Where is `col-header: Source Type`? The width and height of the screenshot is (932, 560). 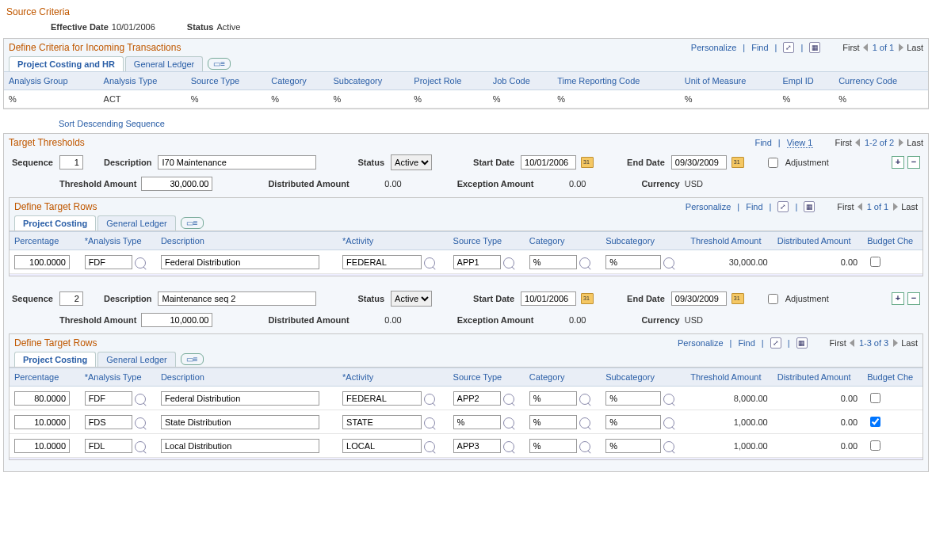 col-header: Source Type is located at coordinates (227, 81).